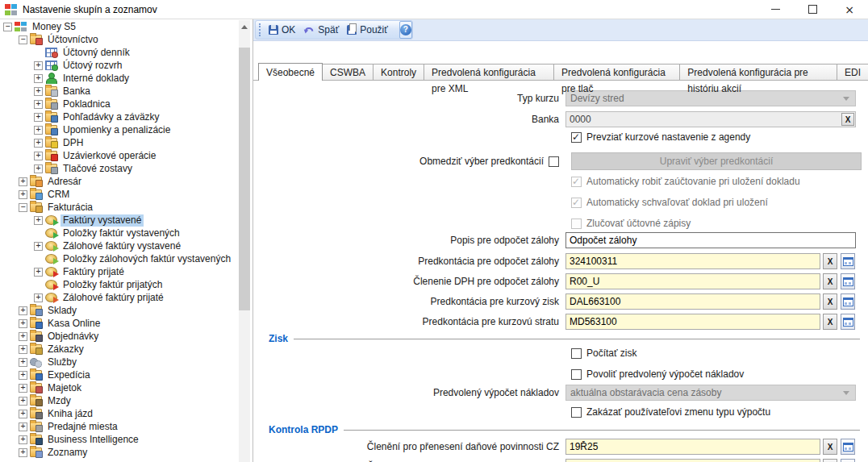  Describe the element at coordinates (758, 72) in the screenshot. I see `tab-predvolen-konfigur-cia-pre-hist-riu-akci-: Predvolená konfigurácia pre históriu akc…` at that location.